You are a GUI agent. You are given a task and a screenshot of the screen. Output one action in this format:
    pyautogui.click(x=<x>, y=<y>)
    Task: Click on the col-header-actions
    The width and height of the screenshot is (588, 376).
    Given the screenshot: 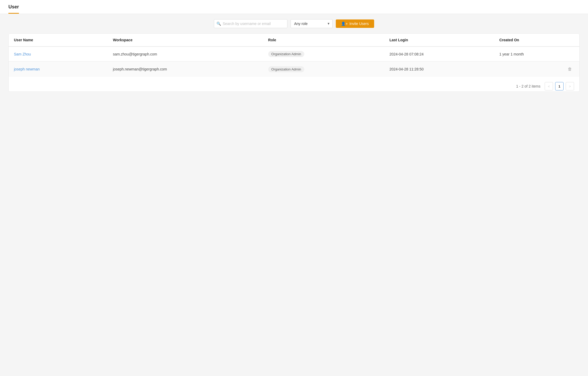 What is the action you would take?
    pyautogui.click(x=570, y=40)
    